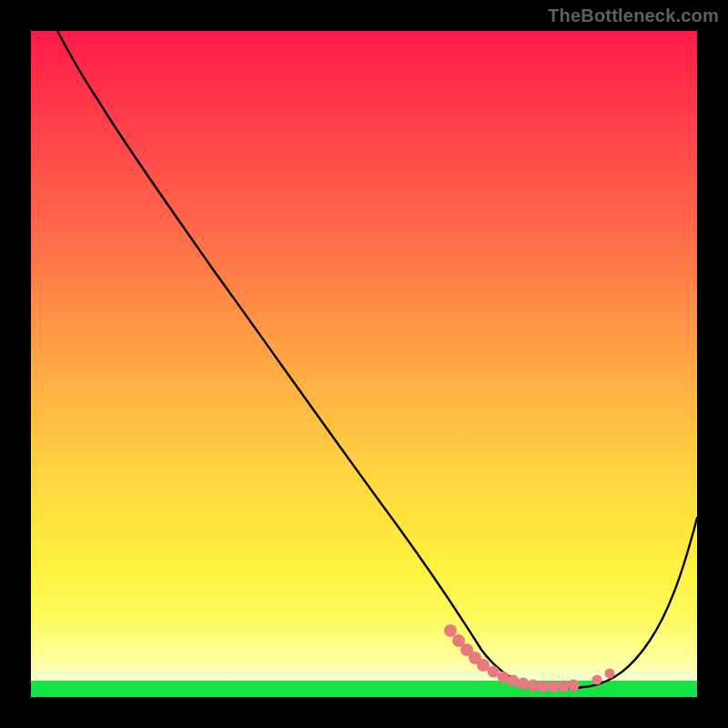 This screenshot has width=728, height=728. I want to click on optimal-range-markers, so click(530, 659).